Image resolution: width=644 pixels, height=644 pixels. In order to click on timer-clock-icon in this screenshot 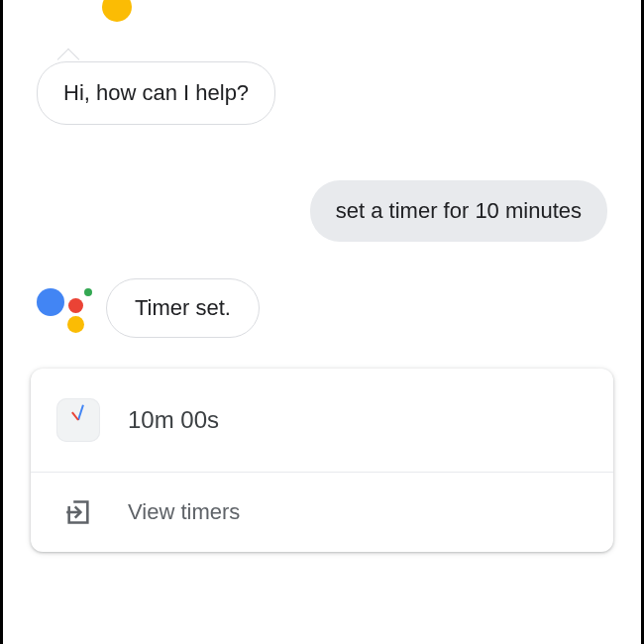, I will do `click(78, 420)`.